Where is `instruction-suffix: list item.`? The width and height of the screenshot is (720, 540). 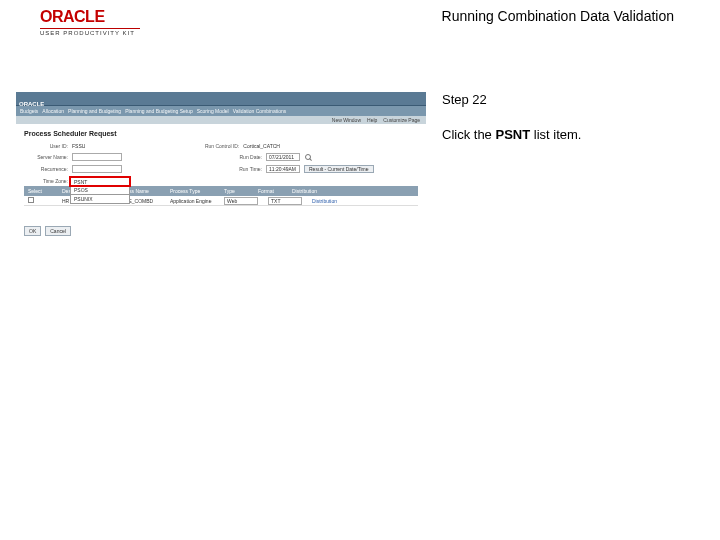 instruction-suffix: list item. is located at coordinates (556, 134).